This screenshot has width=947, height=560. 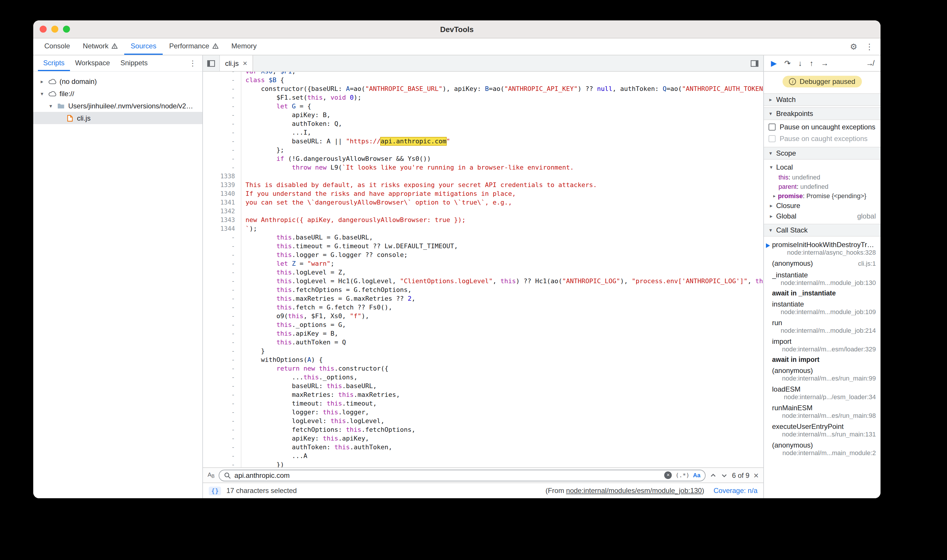 I want to click on code-line: - this.apiKey = B,, so click(x=483, y=334).